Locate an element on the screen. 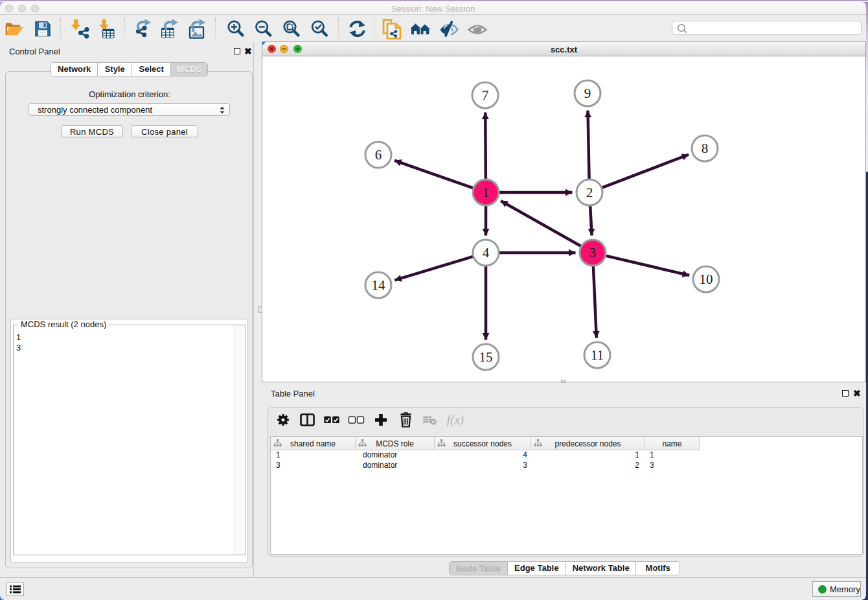 The image size is (868, 600). svg-text: 1 is located at coordinates (486, 192).